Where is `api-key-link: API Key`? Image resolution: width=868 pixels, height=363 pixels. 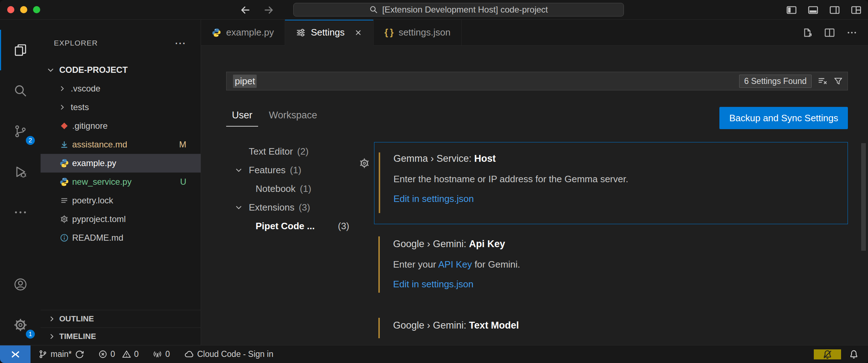 api-key-link: API Key is located at coordinates (455, 264).